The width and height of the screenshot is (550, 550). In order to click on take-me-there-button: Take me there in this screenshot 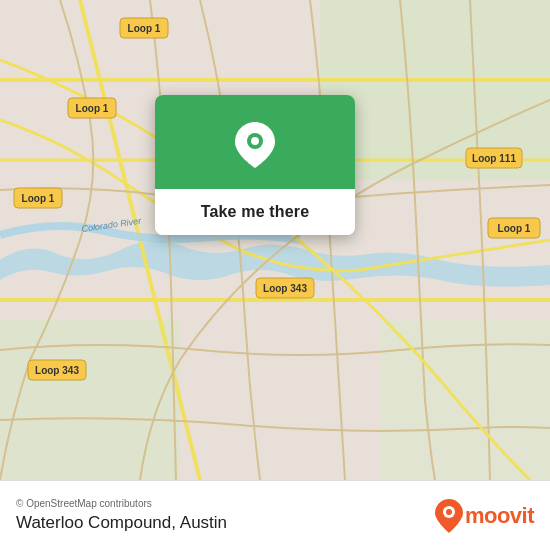, I will do `click(256, 212)`.